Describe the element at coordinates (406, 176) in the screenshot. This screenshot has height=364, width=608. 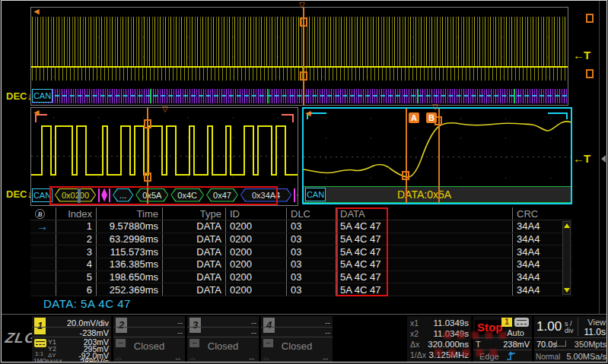
I see `cursor-a-square` at that location.